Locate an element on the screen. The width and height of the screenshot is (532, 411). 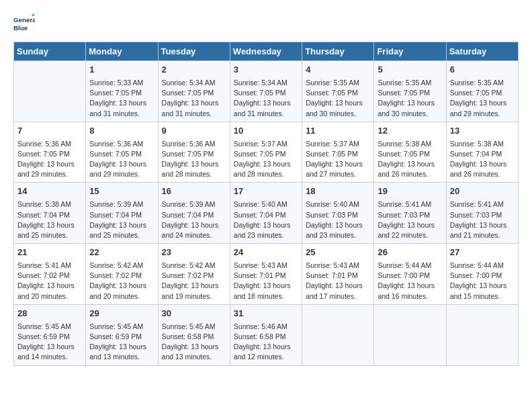
day-number: 16 is located at coordinates (194, 192).